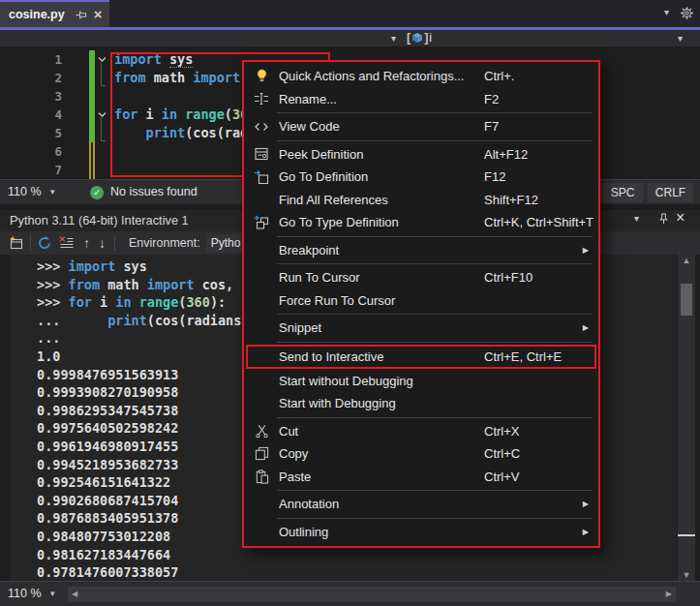 The width and height of the screenshot is (700, 606). Describe the element at coordinates (421, 223) in the screenshot. I see `menu-item-go-to-type-definition: Go To Type DefinitionCtrl+K, Ctrl+Shift+…` at that location.